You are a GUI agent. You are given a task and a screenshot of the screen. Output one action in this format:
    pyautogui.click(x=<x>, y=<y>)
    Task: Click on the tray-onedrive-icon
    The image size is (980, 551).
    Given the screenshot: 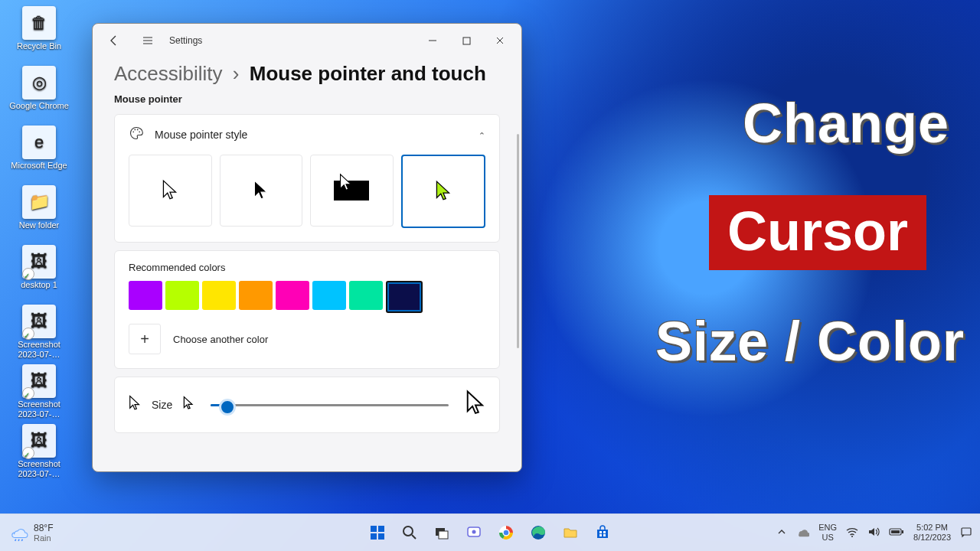 What is the action you would take?
    pyautogui.click(x=802, y=533)
    